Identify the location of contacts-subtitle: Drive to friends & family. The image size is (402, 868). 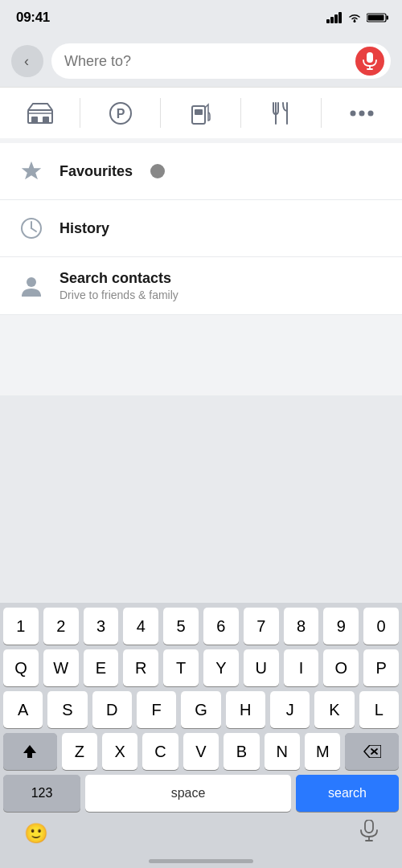
(119, 295).